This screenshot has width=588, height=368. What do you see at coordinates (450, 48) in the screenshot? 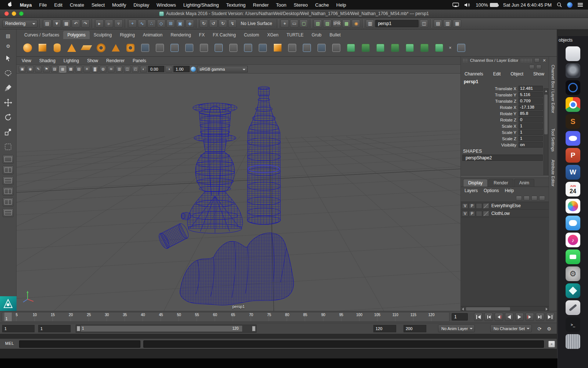
I see `shelf-close-icon: ×` at bounding box center [450, 48].